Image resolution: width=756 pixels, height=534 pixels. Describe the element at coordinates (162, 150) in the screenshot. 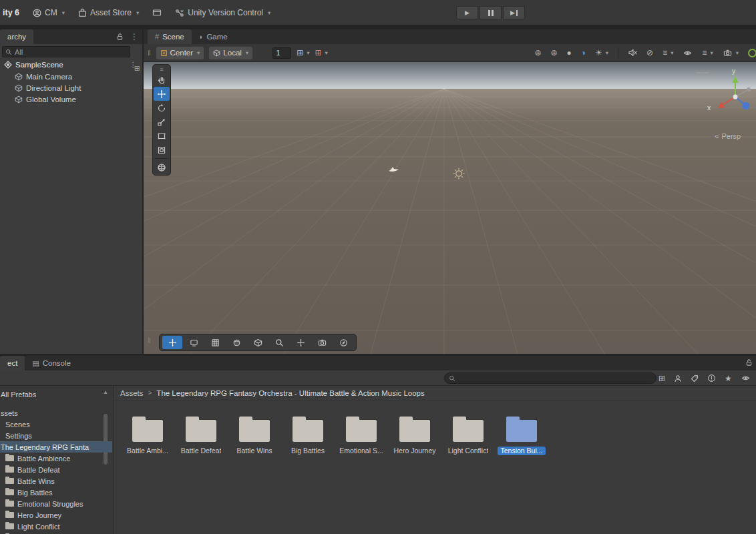

I see `transform-tool-button` at that location.